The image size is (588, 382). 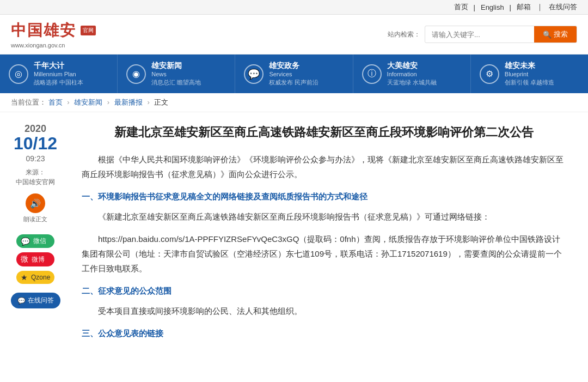 I want to click on breadcrumb-label: 当前位置：, so click(x=28, y=102).